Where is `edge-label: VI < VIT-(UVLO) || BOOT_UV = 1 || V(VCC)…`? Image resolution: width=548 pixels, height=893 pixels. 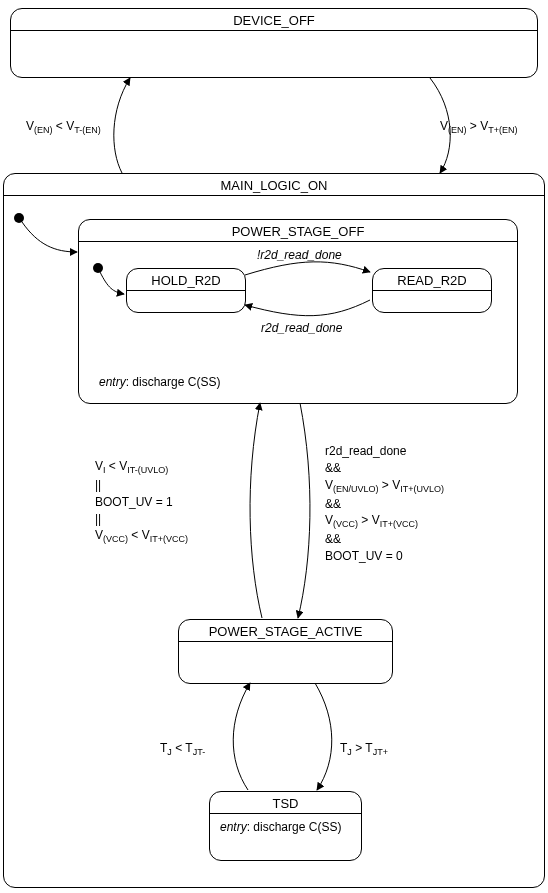
edge-label: VI < VIT-(UVLO) || BOOT_UV = 1 || V(VCC)… is located at coordinates (142, 502).